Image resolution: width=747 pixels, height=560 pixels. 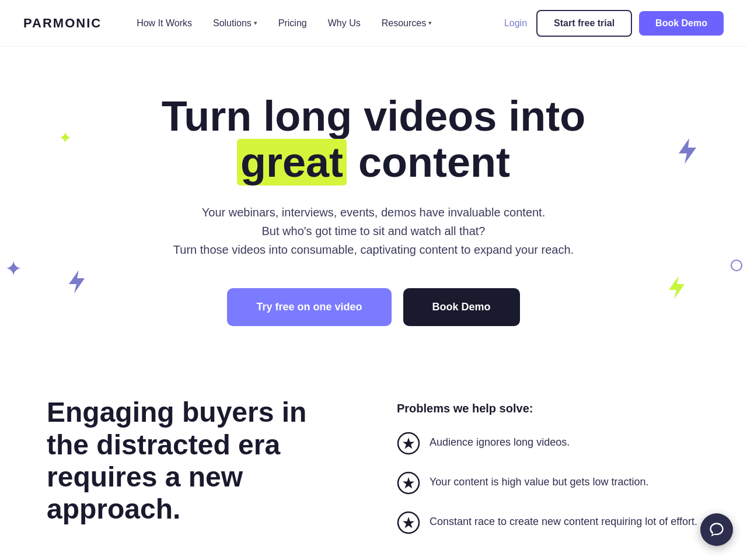 I want to click on nav-resources: Resources ▾, so click(x=407, y=23).